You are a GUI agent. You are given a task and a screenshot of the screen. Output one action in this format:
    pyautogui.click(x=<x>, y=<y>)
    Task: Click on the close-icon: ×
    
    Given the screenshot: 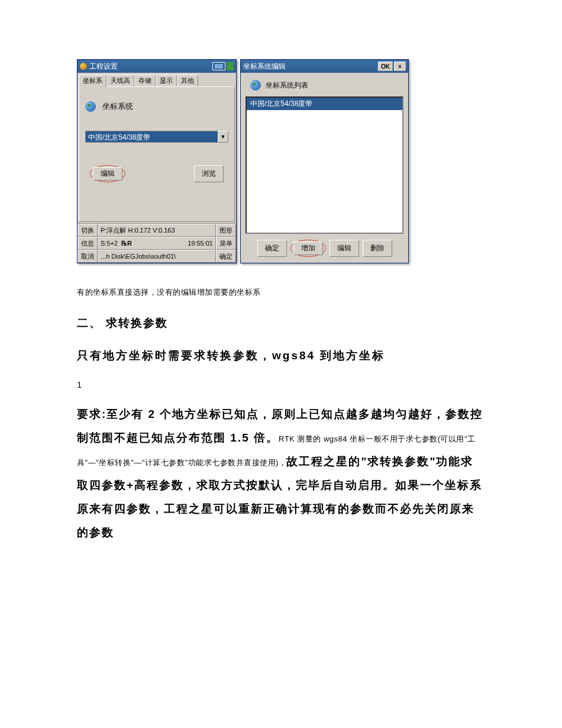 What is the action you would take?
    pyautogui.click(x=400, y=66)
    